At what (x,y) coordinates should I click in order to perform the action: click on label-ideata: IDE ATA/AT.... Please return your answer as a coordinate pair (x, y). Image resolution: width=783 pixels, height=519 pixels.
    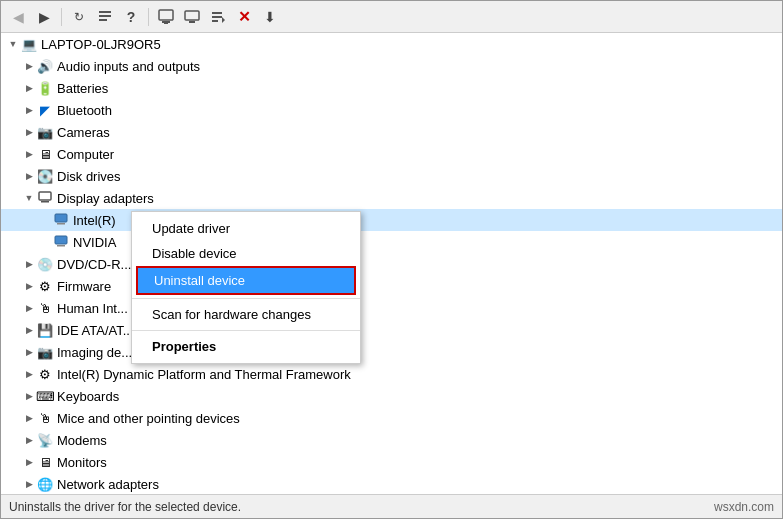
    Looking at the image, I should click on (96, 330).